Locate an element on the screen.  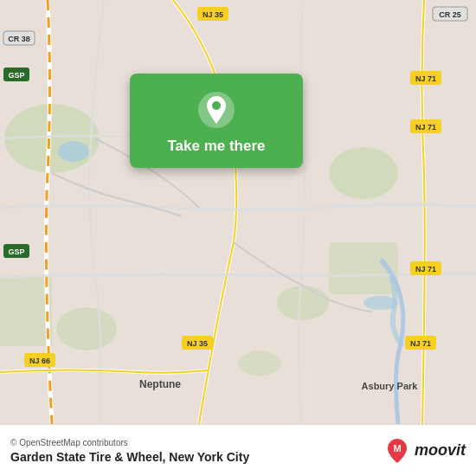
location-pin-icon is located at coordinates (216, 110).